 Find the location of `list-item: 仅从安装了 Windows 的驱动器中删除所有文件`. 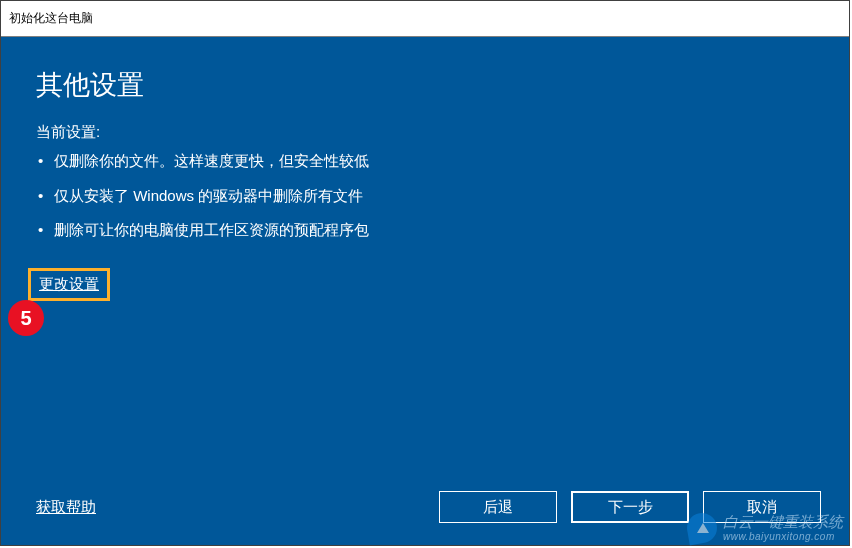

list-item: 仅从安装了 Windows 的驱动器中删除所有文件 is located at coordinates (425, 196).